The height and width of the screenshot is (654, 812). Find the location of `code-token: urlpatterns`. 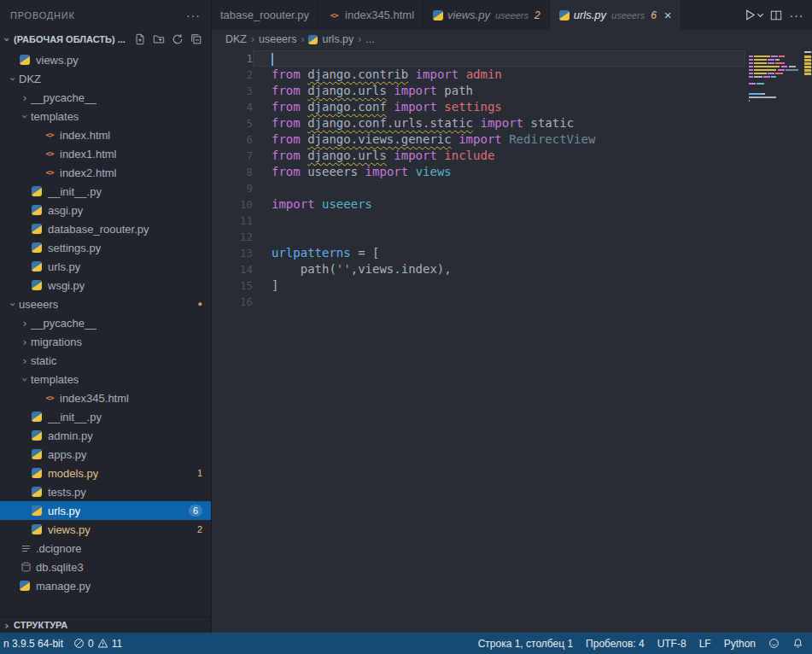

code-token: urlpatterns is located at coordinates (311, 253).